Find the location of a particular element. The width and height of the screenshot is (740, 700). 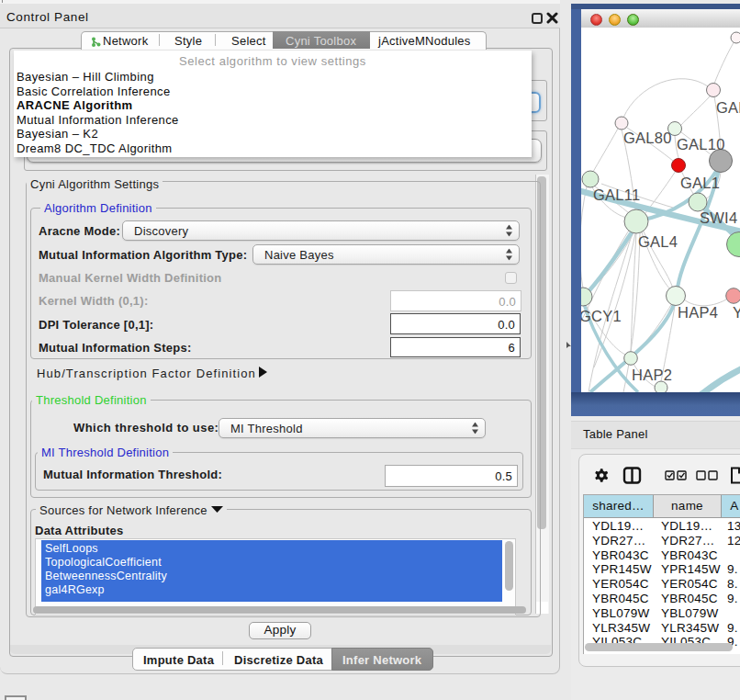

svg-text: GAL10 is located at coordinates (701, 144).